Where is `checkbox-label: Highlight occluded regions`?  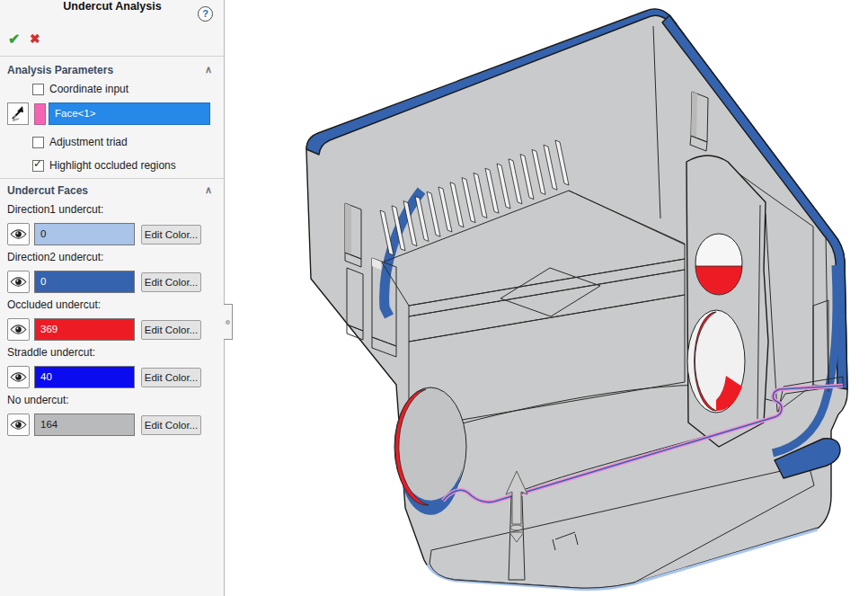 checkbox-label: Highlight occluded regions is located at coordinates (113, 165).